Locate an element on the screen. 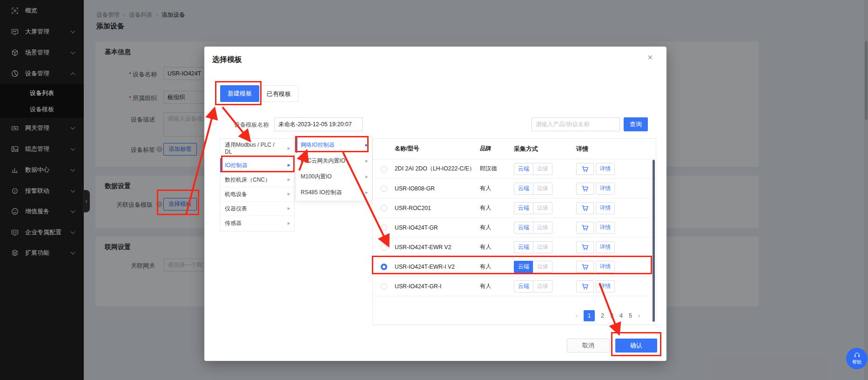 Image resolution: width=868 pixels, height=380 pixels. sidebar-item-scene-mgmt: 场景管理 is located at coordinates (42, 53).